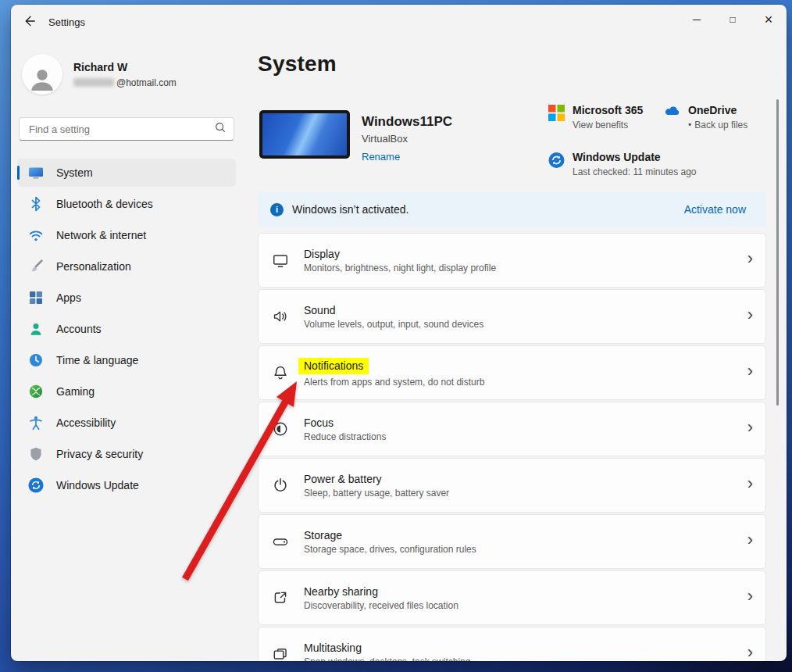 The width and height of the screenshot is (792, 672). I want to click on sidebar-item-accessibility: Accessibility, so click(127, 423).